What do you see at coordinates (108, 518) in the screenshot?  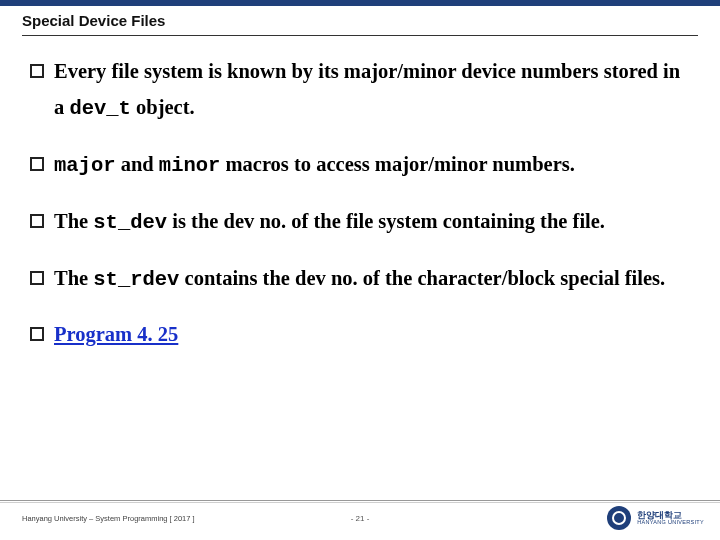 I see `footer-left-text: Hanyang University – System Programming …` at bounding box center [108, 518].